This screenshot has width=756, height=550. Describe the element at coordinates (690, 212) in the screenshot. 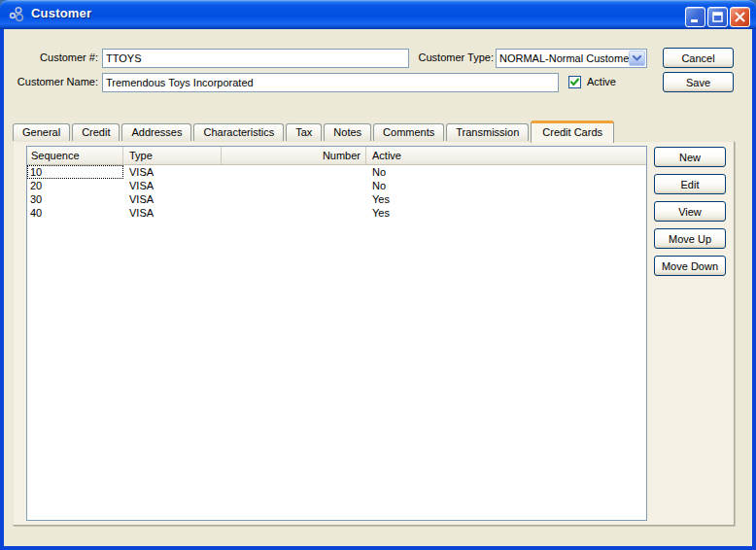

I see `view-button: View` at that location.